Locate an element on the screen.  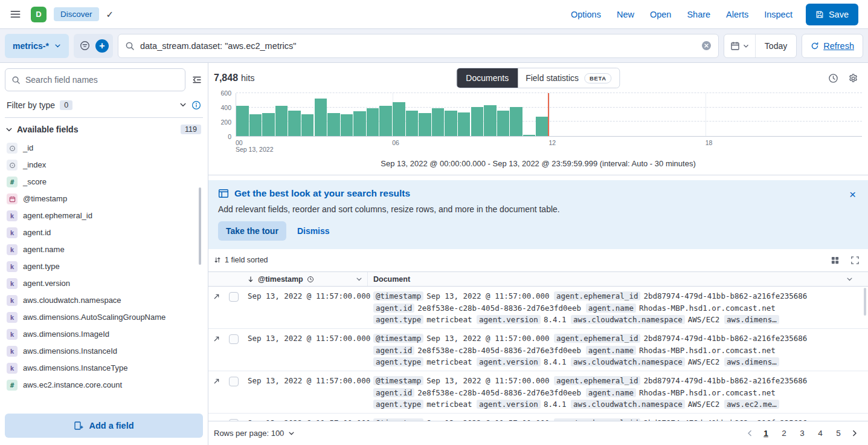
close-callout-button: × is located at coordinates (853, 195).